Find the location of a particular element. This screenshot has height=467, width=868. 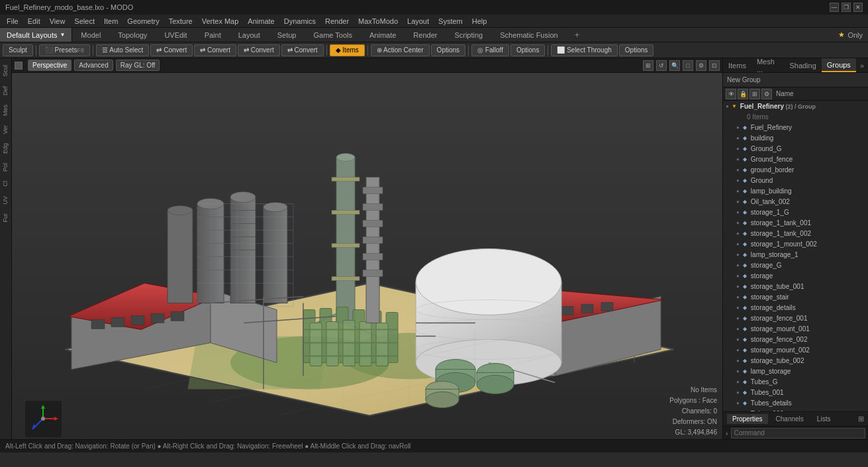

tree-item: ●◆storage_1_tank_002 is located at coordinates (796, 233).